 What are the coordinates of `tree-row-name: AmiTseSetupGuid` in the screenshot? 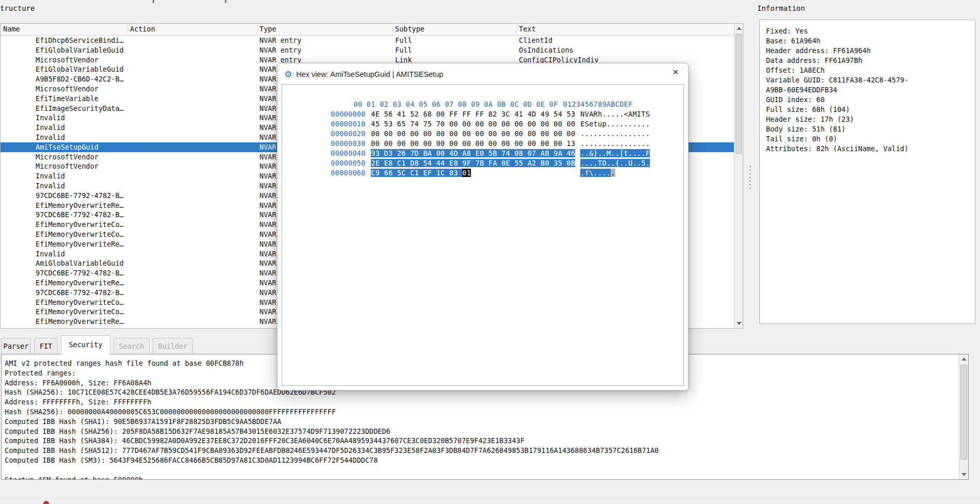 It's located at (67, 148).